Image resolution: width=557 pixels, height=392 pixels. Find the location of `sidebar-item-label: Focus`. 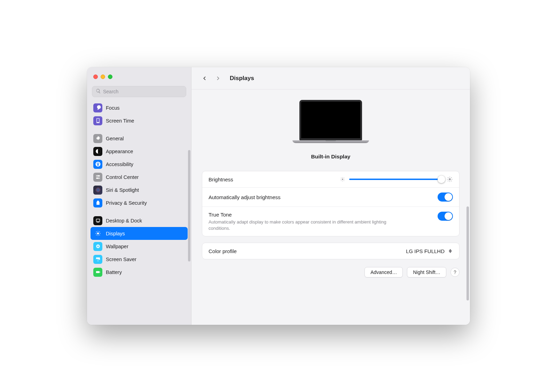

sidebar-item-label: Focus is located at coordinates (113, 108).